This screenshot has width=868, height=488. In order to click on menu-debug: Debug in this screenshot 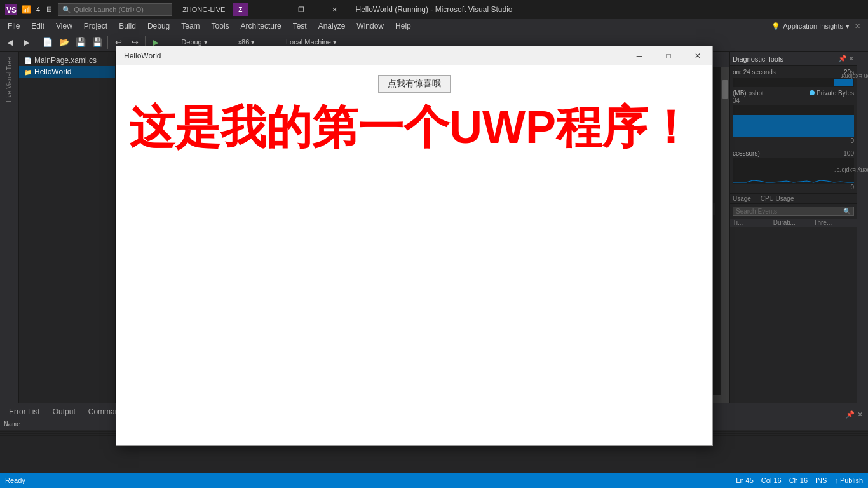, I will do `click(159, 26)`.